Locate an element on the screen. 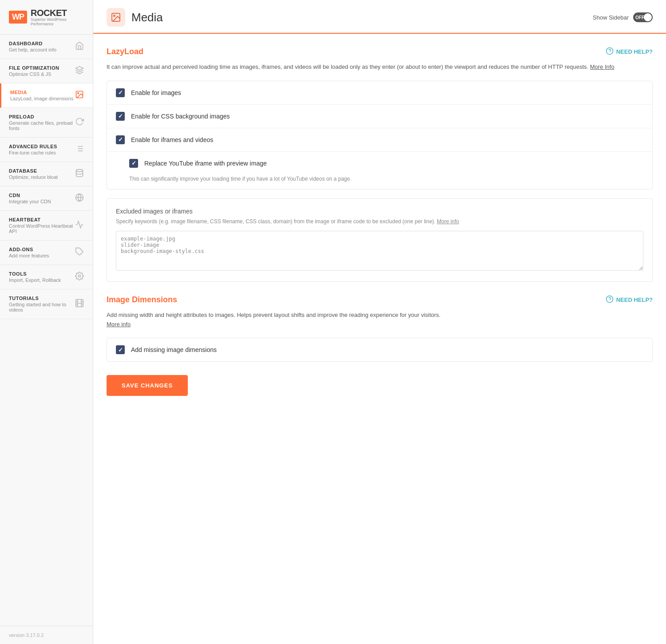 Image resolution: width=666 pixels, height=644 pixels. add-missing-dimensions-checkbox is located at coordinates (120, 350).